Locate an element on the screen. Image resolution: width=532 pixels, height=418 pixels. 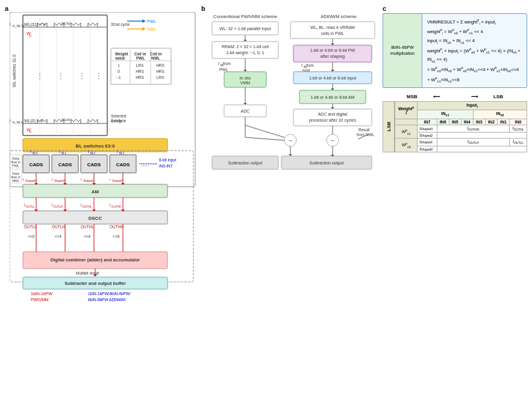
table-row-wn1: Wpn1 IShaped3 IOUTHH IOUTHL is located at coordinates (462, 128).